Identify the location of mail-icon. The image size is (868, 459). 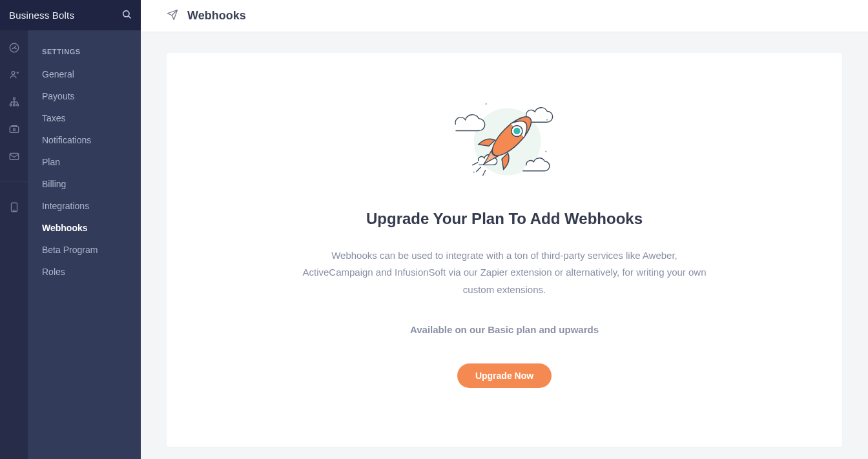
(14, 156).